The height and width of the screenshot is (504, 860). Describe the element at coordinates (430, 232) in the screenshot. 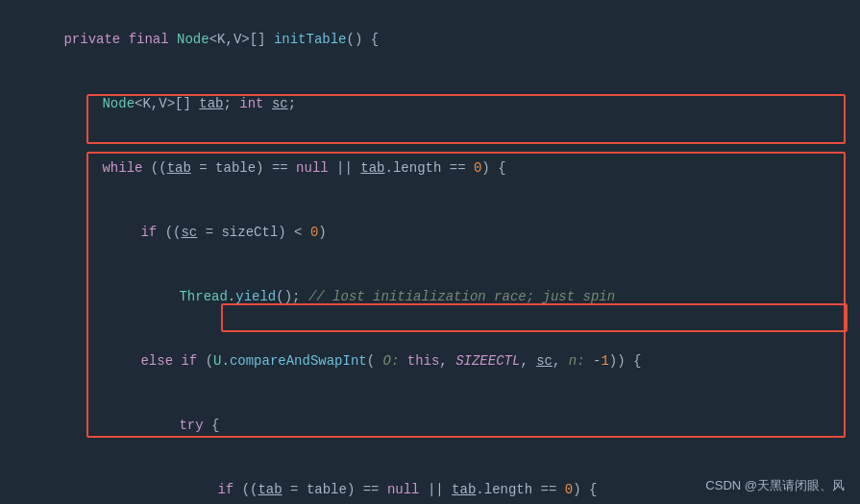

I see `code-line: if ((sc = sizeCtl) < 0)` at that location.